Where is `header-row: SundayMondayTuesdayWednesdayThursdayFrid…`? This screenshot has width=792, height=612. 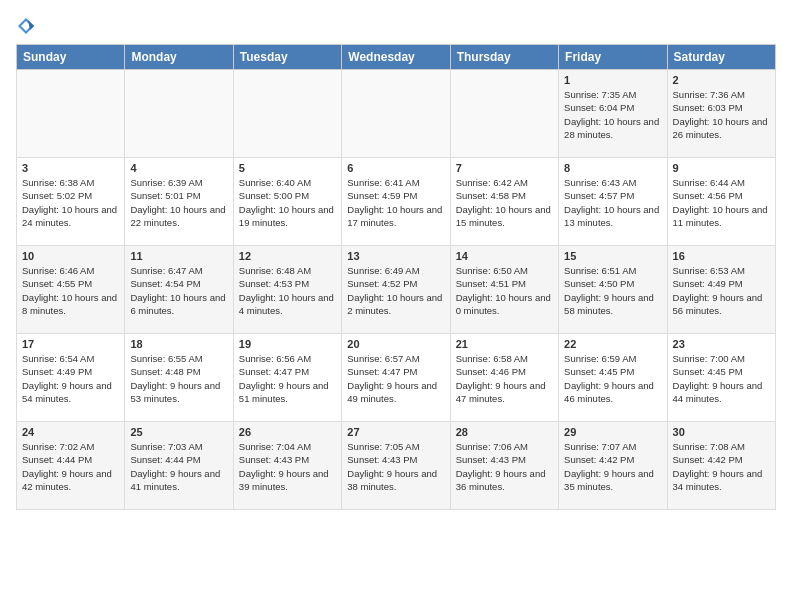
header-row: SundayMondayTuesdayWednesdayThursdayFrid… is located at coordinates (396, 58).